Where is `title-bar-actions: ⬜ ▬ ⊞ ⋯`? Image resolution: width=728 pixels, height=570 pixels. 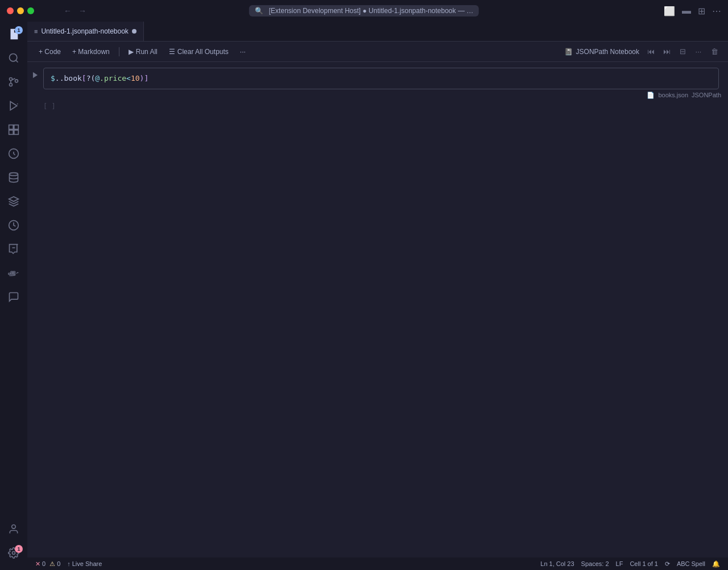
title-bar-actions: ⬜ ▬ ⊞ ⋯ is located at coordinates (693, 11).